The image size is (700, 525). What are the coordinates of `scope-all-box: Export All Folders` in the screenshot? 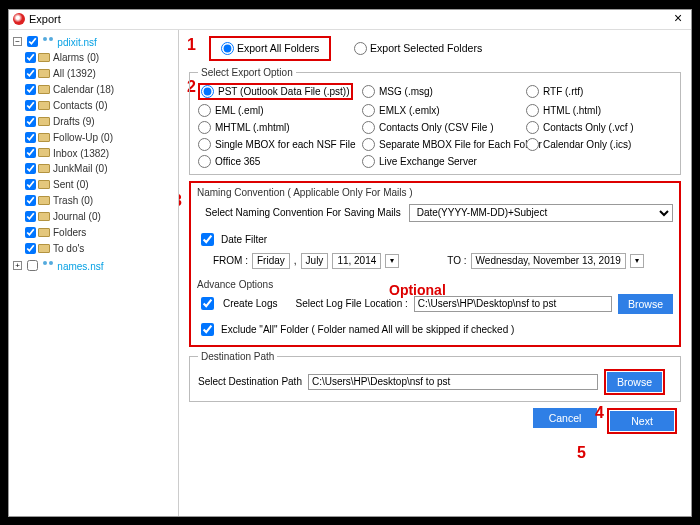 It's located at (270, 48).